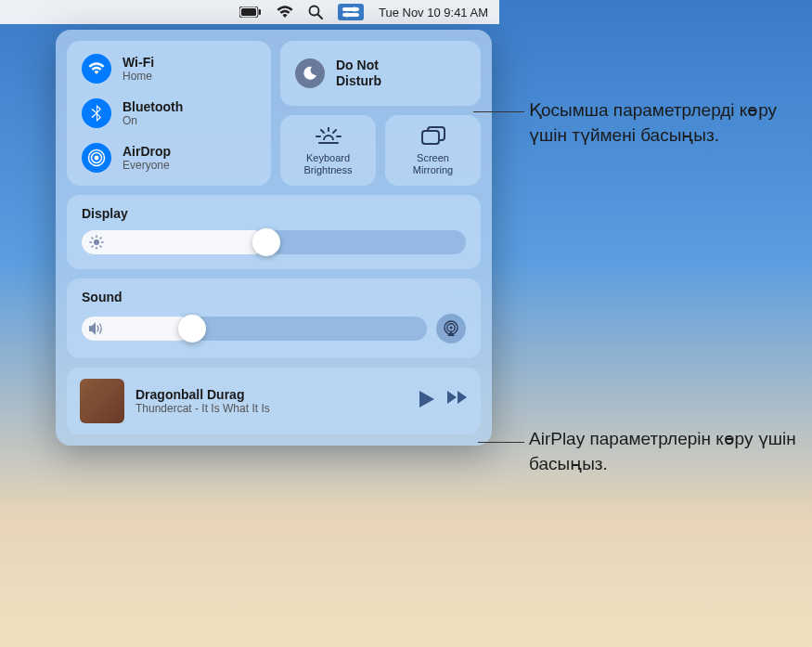 The image size is (812, 647). Describe the element at coordinates (97, 242) in the screenshot. I see `brightness-low-icon` at that location.